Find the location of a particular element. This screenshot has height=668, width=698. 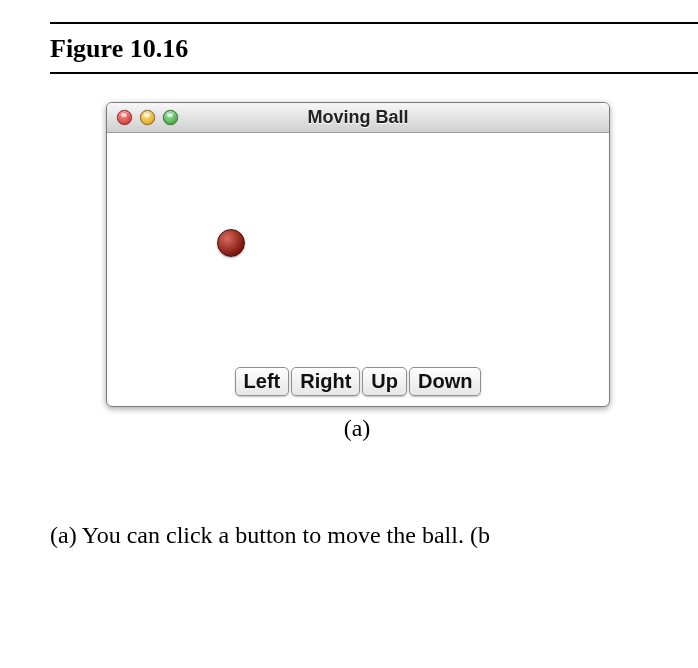

right-button: Right is located at coordinates (326, 382).